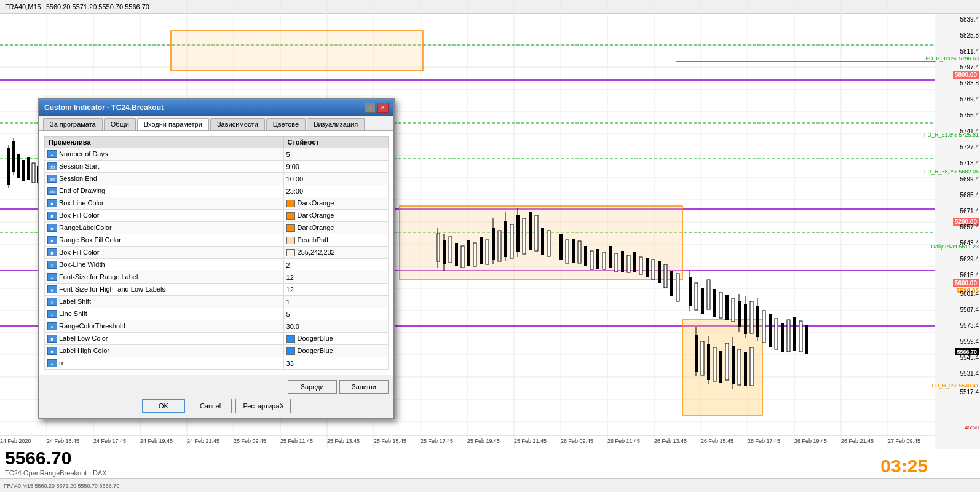 The width and height of the screenshot is (980, 492). I want to click on param-name: ■Range Box Fill Color, so click(165, 240).